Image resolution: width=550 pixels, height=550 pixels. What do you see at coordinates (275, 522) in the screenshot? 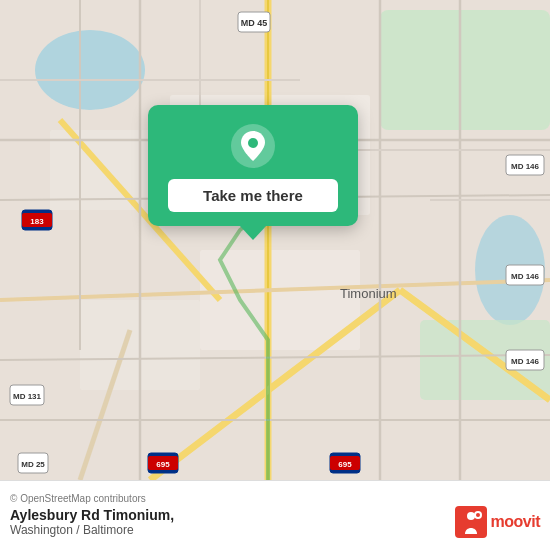
I see `bottom-info-row: Aylesbury Rd Timonium, Washington / Balt…` at bounding box center [275, 522].